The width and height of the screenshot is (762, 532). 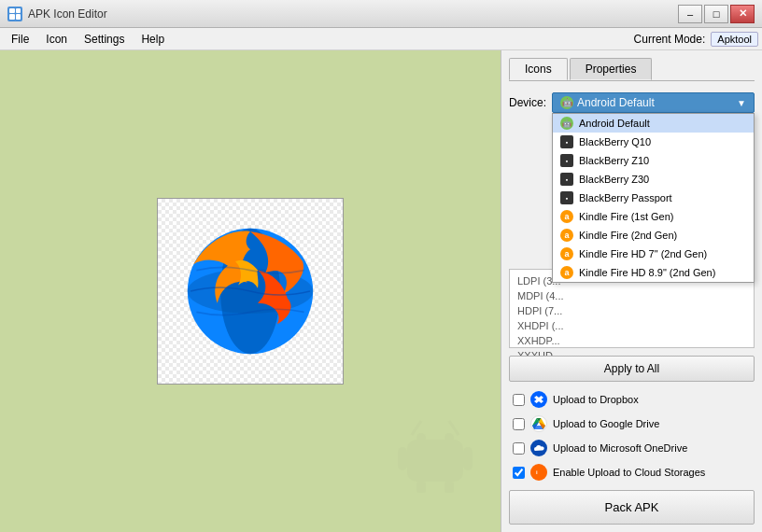 What do you see at coordinates (539, 472) in the screenshot?
I see `cloud-icon: i` at bounding box center [539, 472].